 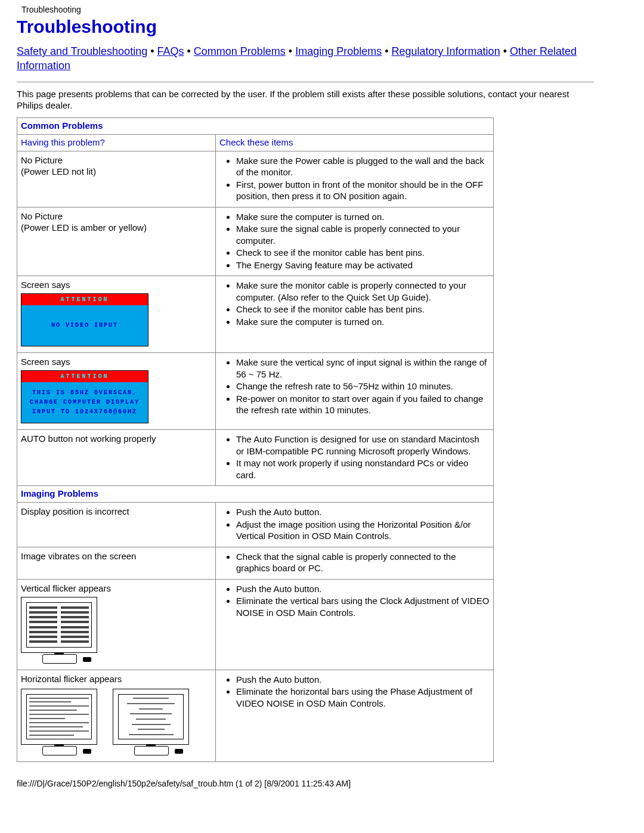 What do you see at coordinates (363, 386) in the screenshot?
I see `check-item: Change the refresh rate to 56~75Hz withi…` at bounding box center [363, 386].